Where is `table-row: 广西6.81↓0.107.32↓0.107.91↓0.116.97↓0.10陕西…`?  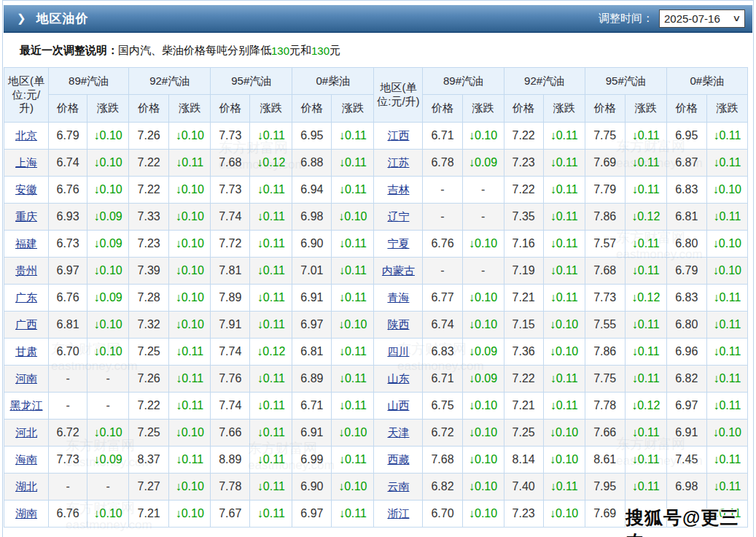
table-row: 广西6.81↓0.107.32↓0.107.91↓0.116.97↓0.10陕西… is located at coordinates (376, 325).